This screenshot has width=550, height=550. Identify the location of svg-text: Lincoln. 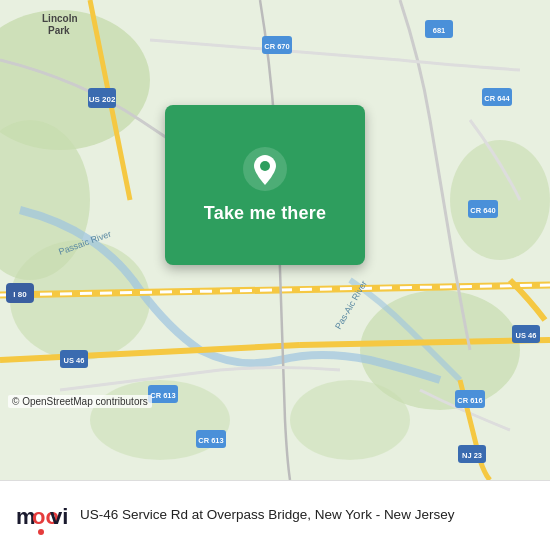
(60, 18).